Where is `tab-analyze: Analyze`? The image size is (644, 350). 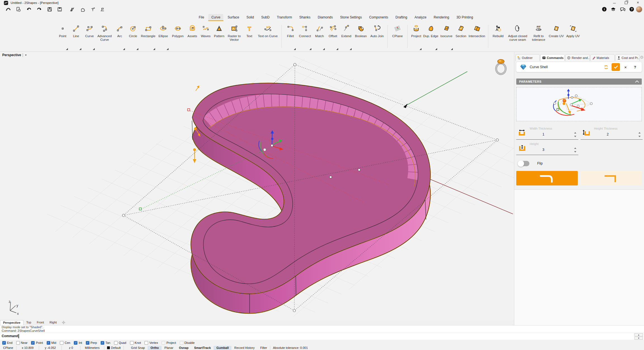 tab-analyze: Analyze is located at coordinates (420, 17).